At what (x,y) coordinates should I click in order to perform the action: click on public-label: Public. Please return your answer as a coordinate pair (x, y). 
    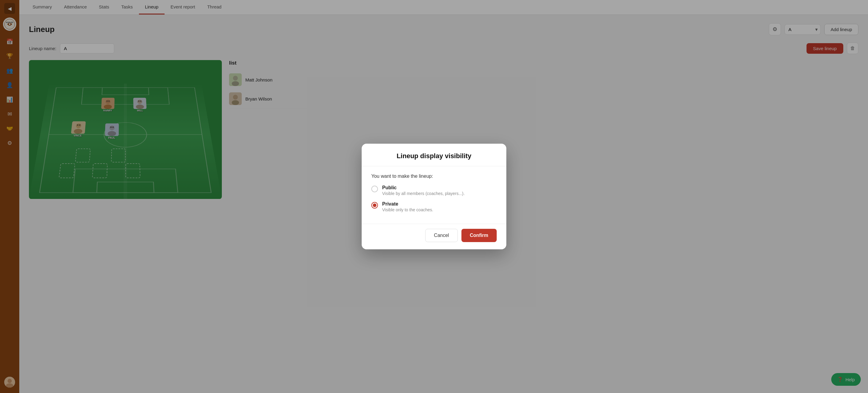
    Looking at the image, I should click on (423, 188).